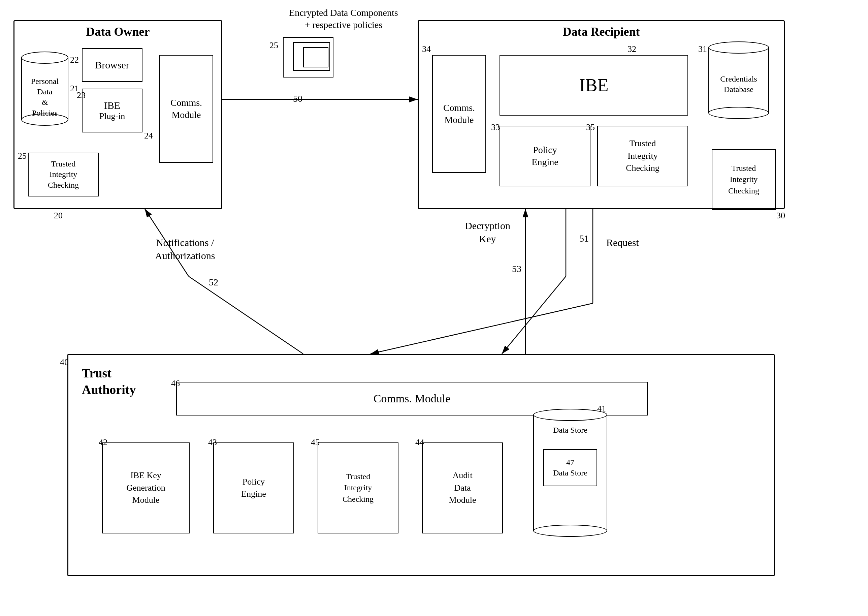 The image size is (868, 616). What do you see at coordinates (545, 156) in the screenshot?
I see `policy-recipient-label: PolicyEngine` at bounding box center [545, 156].